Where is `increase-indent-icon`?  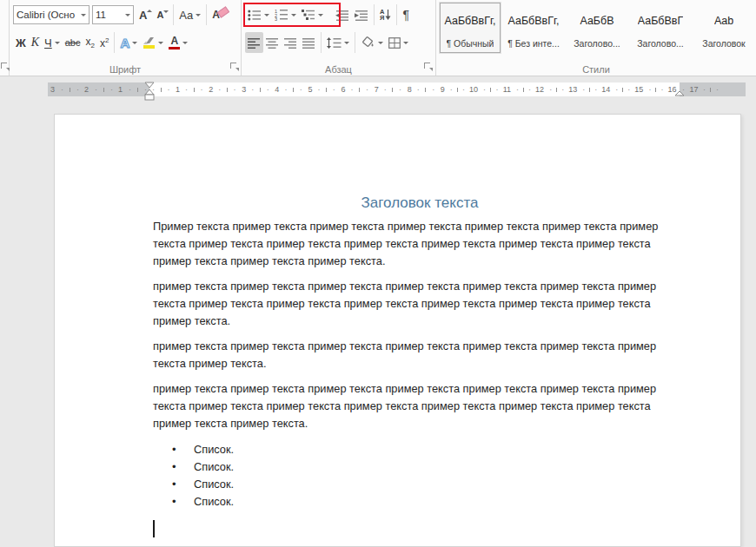 increase-indent-icon is located at coordinates (361, 16).